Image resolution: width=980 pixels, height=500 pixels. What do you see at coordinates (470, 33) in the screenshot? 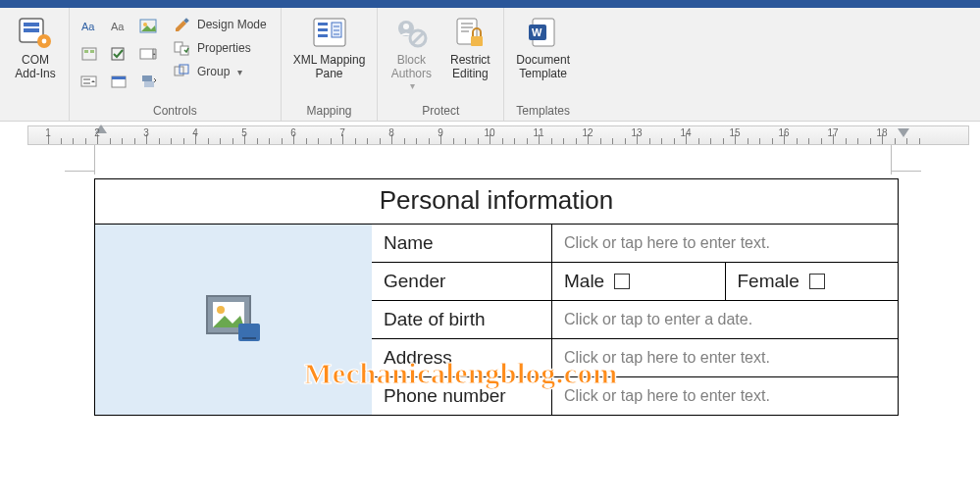
I see `restrict-editing-icon` at bounding box center [470, 33].